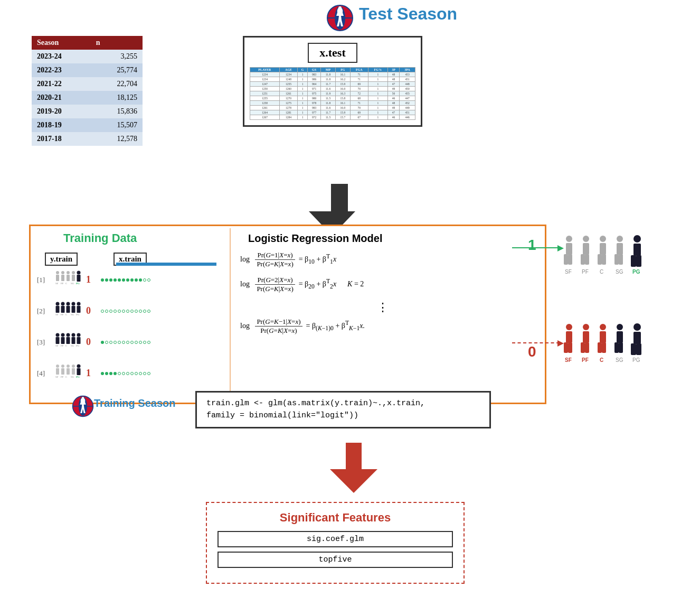 The width and height of the screenshot is (700, 597). What do you see at coordinates (333, 53) in the screenshot?
I see `xtest-label: x.test` at bounding box center [333, 53].